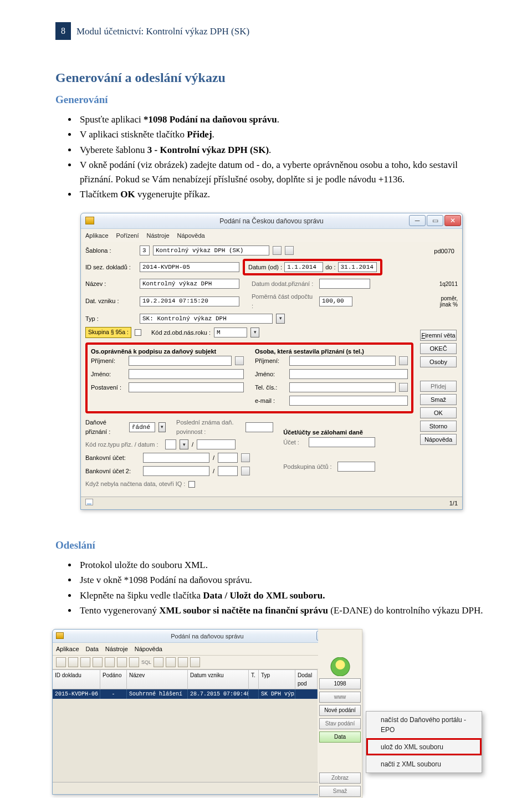 The width and height of the screenshot is (532, 798). I want to click on input-dat-vzniku: 19.2.2014 07:15:20, so click(190, 301).